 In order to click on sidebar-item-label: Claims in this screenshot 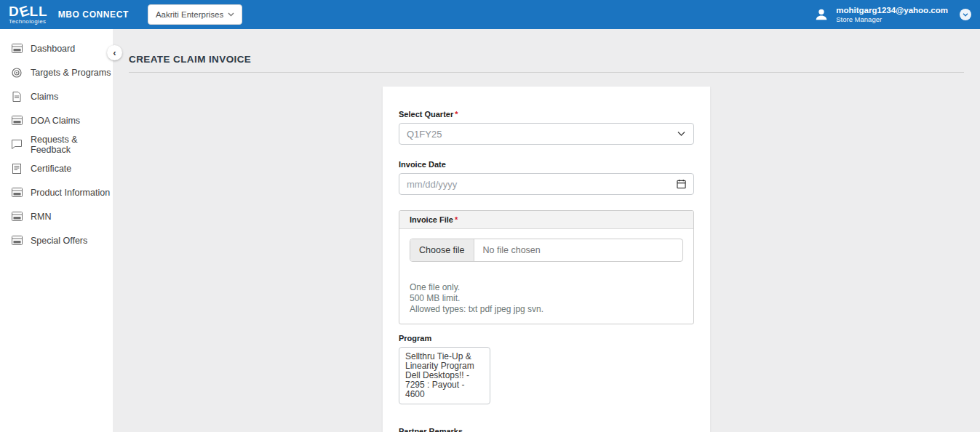, I will do `click(44, 97)`.